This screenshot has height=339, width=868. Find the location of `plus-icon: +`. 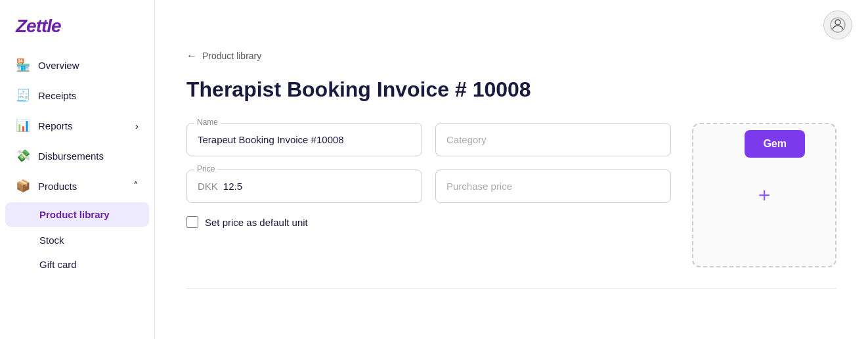

plus-icon: + is located at coordinates (764, 196).